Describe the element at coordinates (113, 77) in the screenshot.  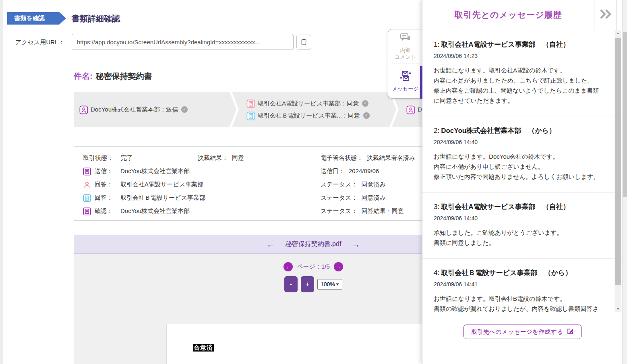
I see `subject-row: 件名:秘密保持契約書` at that location.